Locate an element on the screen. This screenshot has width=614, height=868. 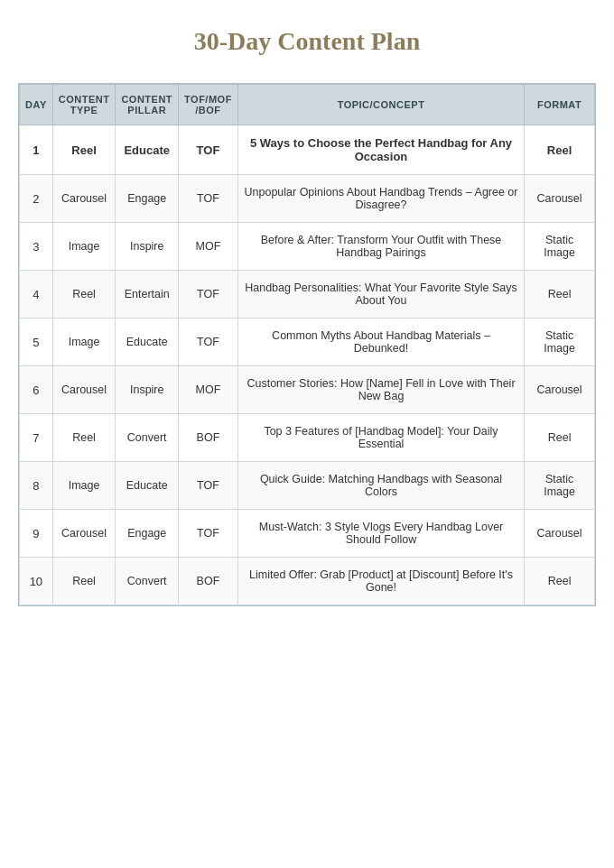
cell-topic-concept: Unpopular Opinions About Handbag Trends … is located at coordinates (381, 199).